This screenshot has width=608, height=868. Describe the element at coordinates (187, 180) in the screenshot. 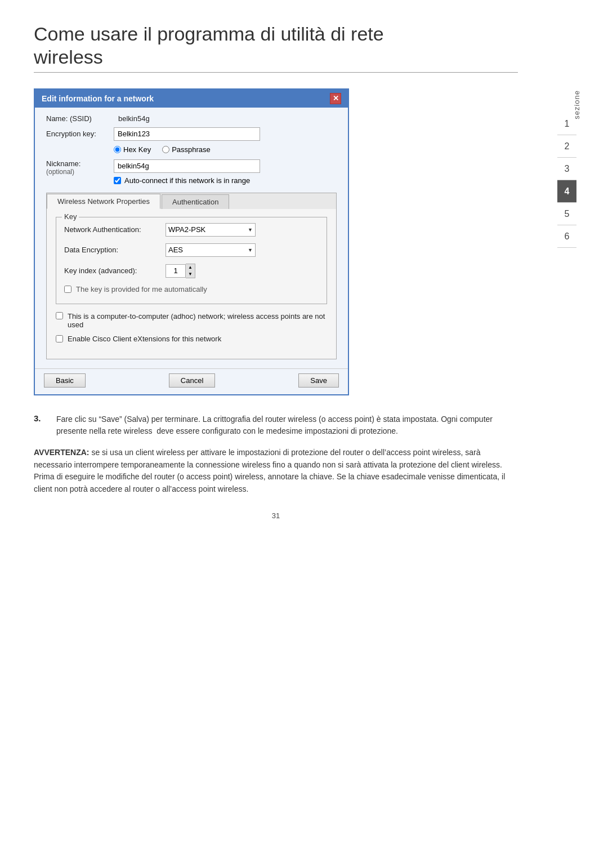

I see `auto-connect-label: Auto-connect if this network is in range` at that location.